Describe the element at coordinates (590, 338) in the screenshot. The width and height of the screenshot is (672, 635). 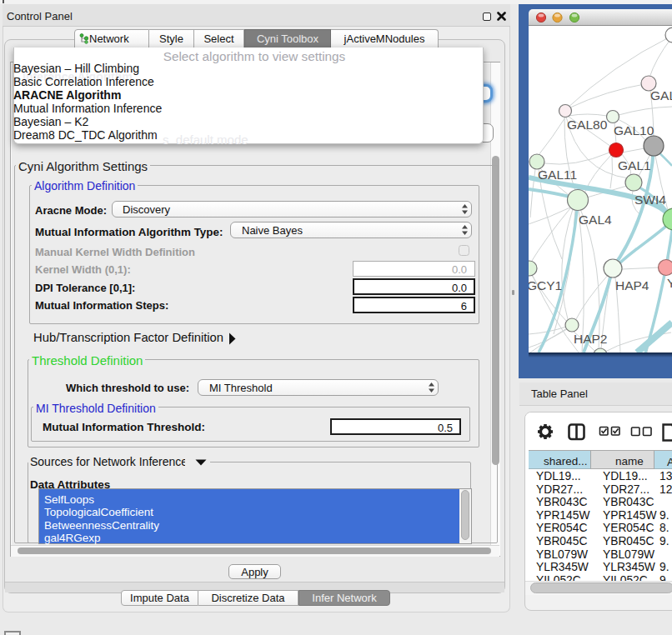
I see `svg-text: HAP2` at that location.